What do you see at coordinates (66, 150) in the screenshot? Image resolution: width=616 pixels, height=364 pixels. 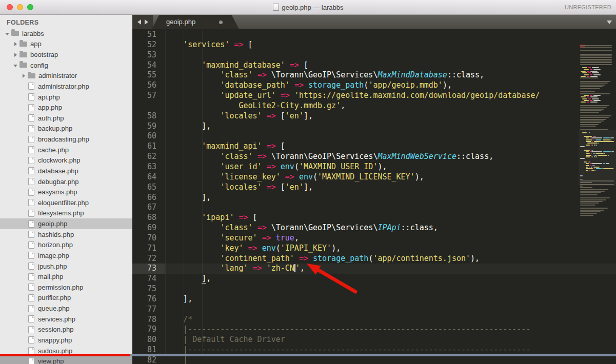 I see `sidebar-item-cache-php: cache.php` at bounding box center [66, 150].